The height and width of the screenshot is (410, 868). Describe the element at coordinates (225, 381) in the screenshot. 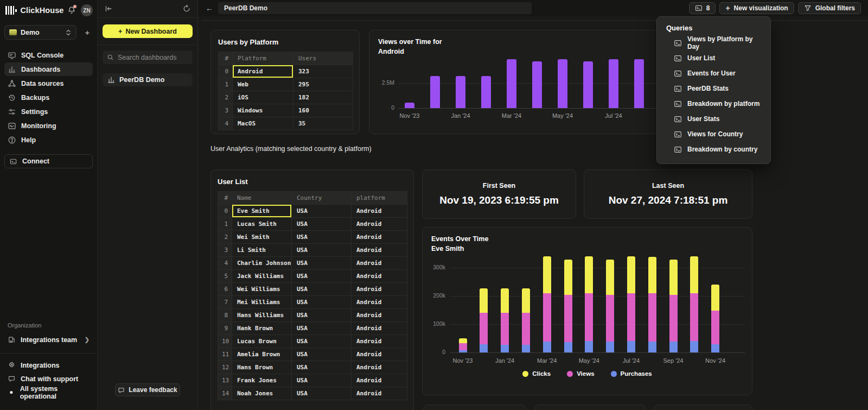

I see `row-index-cell: 13` at that location.